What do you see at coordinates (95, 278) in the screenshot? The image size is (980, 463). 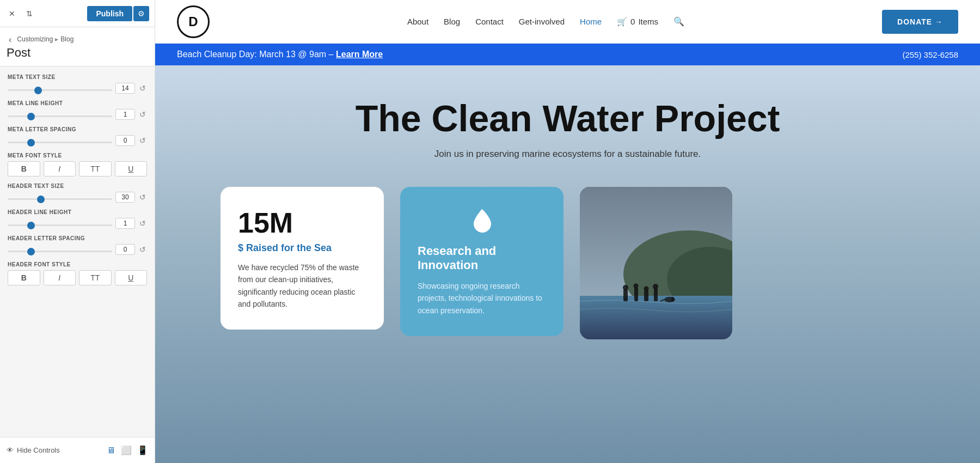 I see `header-uppercase-button: TT` at bounding box center [95, 278].